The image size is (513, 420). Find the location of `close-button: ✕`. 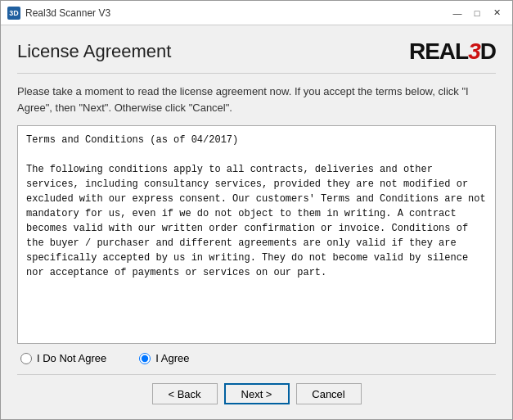

close-button: ✕ is located at coordinates (497, 13).